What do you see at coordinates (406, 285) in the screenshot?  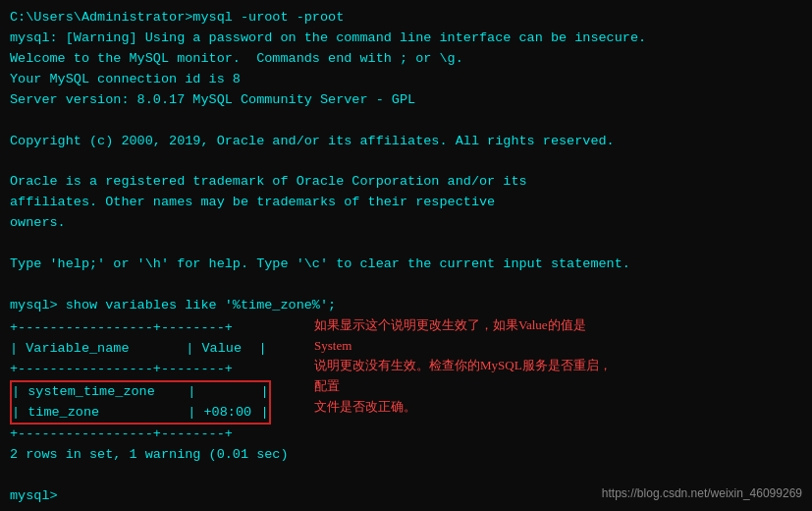 I see `blank4` at bounding box center [406, 285].